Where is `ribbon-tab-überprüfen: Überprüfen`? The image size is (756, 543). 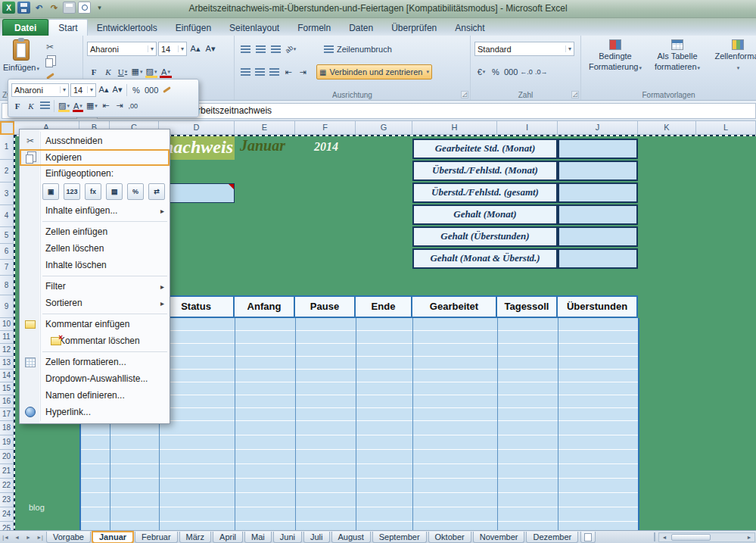 ribbon-tab-überprüfen: Überprüfen is located at coordinates (414, 27).